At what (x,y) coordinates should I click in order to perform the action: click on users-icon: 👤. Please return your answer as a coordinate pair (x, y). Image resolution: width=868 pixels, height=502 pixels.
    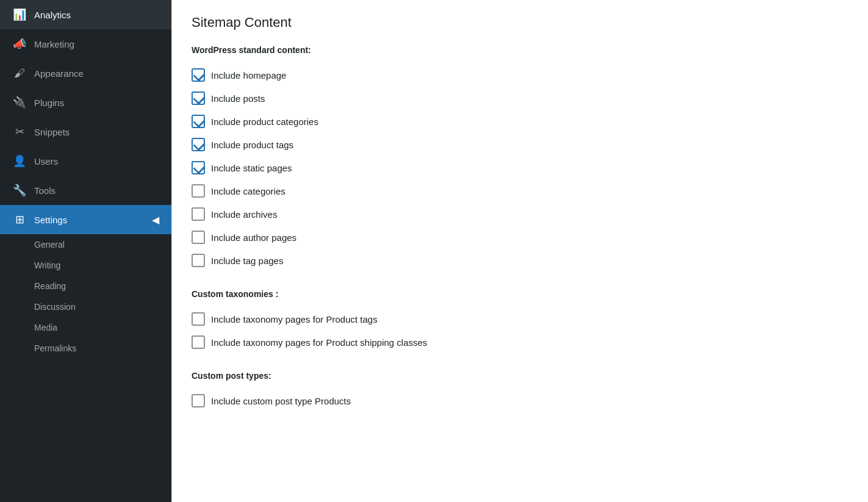
    Looking at the image, I should click on (20, 161).